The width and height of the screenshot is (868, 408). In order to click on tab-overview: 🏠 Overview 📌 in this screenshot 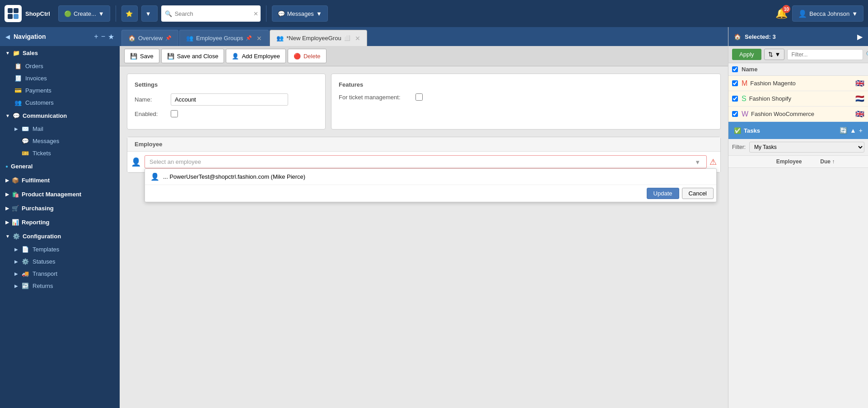, I will do `click(150, 38)`.